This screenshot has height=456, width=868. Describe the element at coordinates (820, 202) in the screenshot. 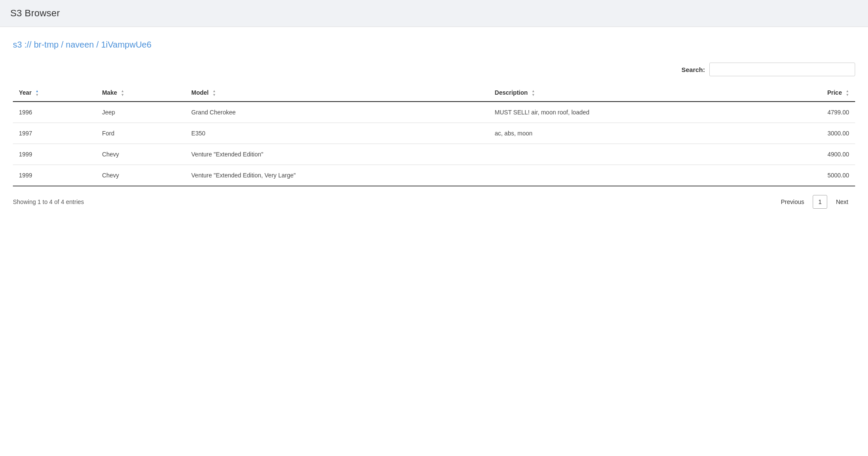

I see `page-number-1: 1` at that location.